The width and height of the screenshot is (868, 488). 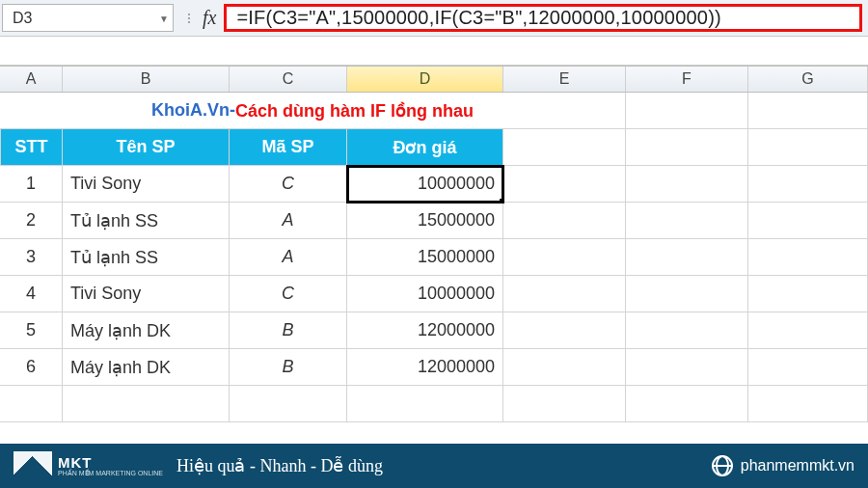 I want to click on formula-text: =IF(C3="A",15000000,IF(C3="B",12000000,1…, so click(x=478, y=17).